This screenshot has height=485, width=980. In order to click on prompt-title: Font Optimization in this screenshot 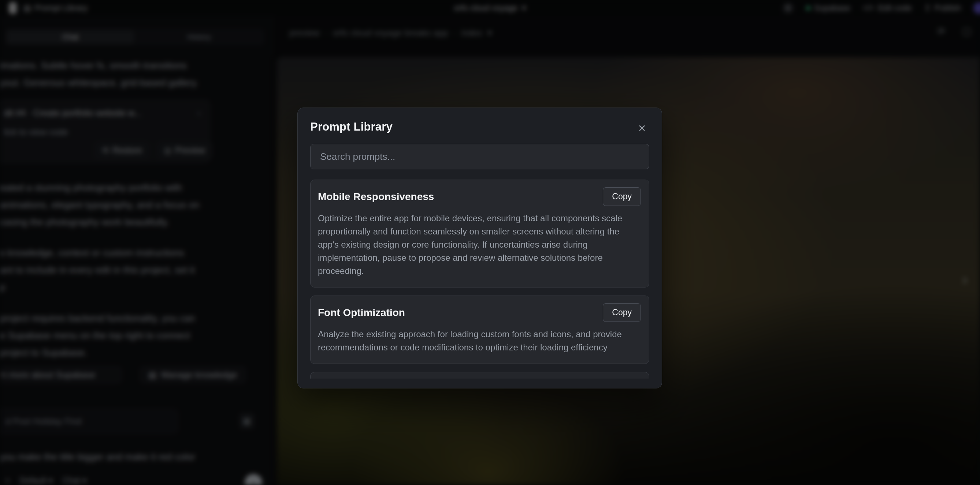, I will do `click(361, 312)`.